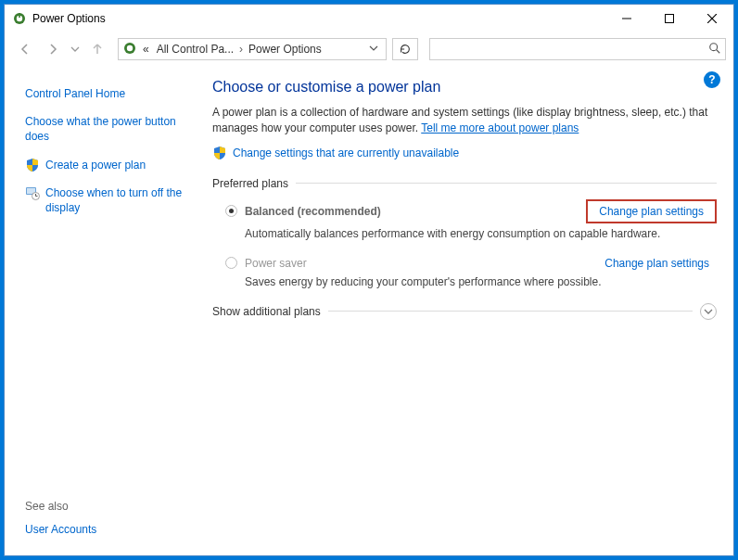 The width and height of the screenshot is (738, 560). What do you see at coordinates (118, 200) in the screenshot?
I see `sidebar-turn-off-display-link: Choose when to turn off the display` at bounding box center [118, 200].